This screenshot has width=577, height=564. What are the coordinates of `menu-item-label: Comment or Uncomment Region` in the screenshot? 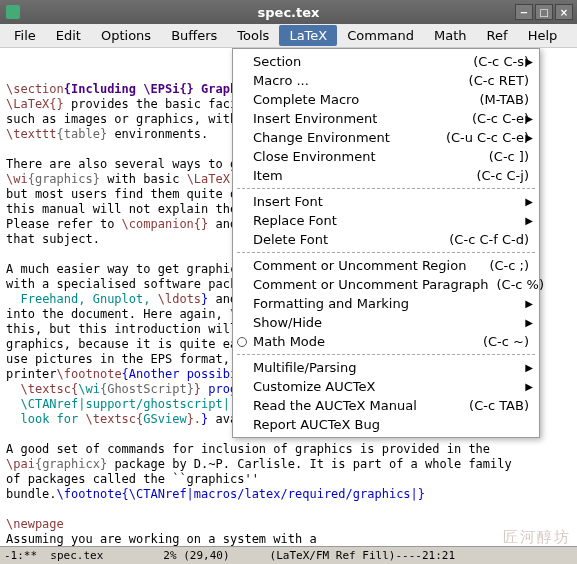 It's located at (367, 266).